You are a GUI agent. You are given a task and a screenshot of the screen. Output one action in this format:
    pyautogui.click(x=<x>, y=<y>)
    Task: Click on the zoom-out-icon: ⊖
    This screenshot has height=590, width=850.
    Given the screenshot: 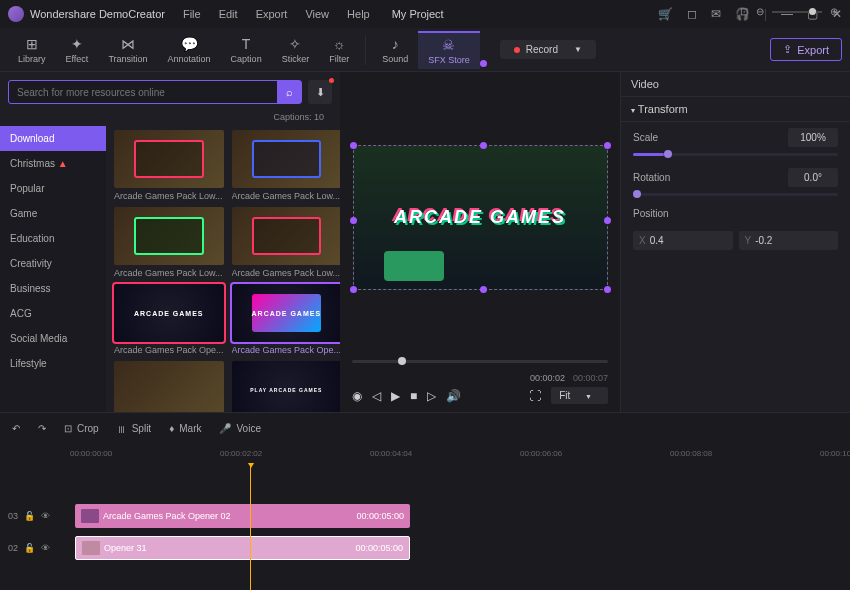 What is the action you would take?
    pyautogui.click(x=760, y=12)
    